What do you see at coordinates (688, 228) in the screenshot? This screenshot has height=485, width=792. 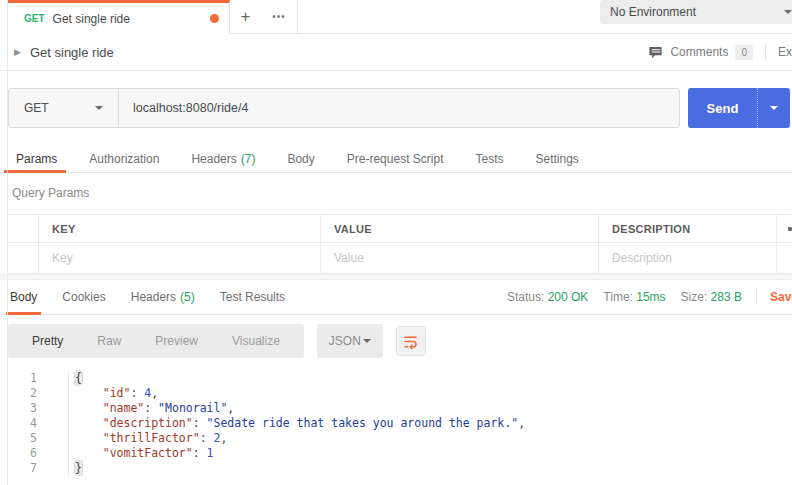 I see `description-column-header: DESCRIPTION` at bounding box center [688, 228].